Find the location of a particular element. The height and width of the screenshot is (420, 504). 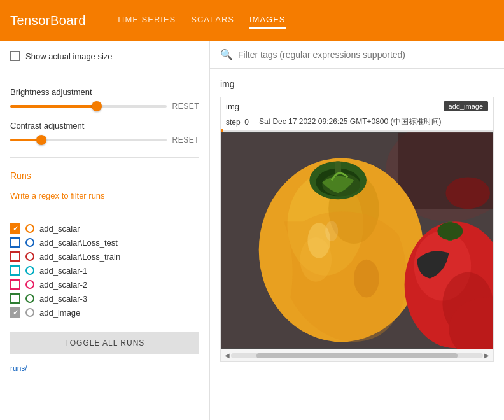

nav-time-series: TIME SERIES is located at coordinates (146, 20).